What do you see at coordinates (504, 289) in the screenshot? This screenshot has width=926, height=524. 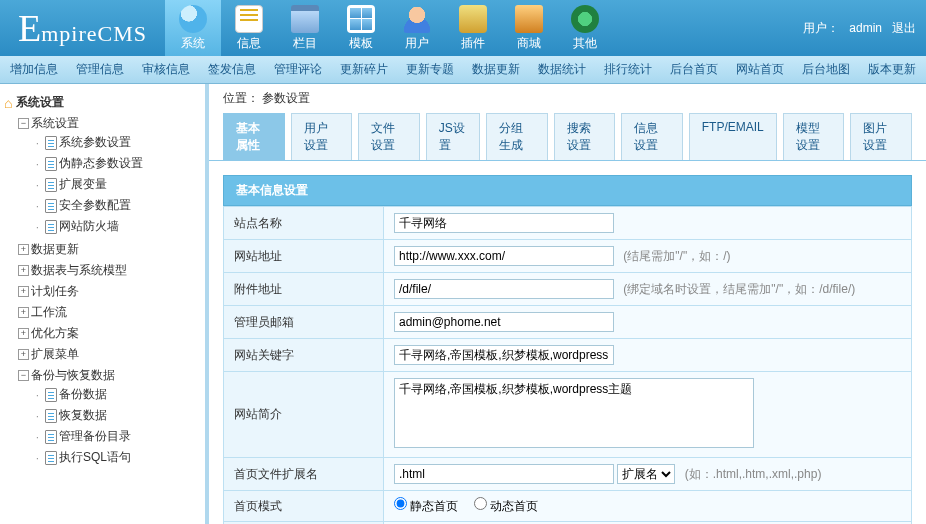 I see `input-file-url` at bounding box center [504, 289].